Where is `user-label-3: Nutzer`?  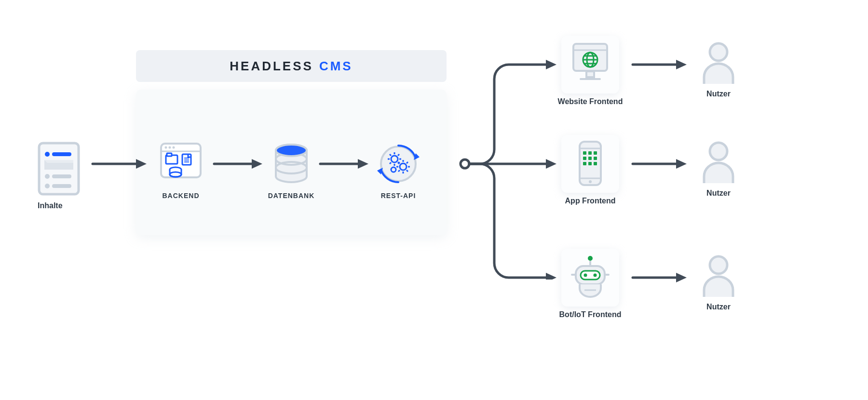
user-label-3: Nutzer is located at coordinates (719, 307).